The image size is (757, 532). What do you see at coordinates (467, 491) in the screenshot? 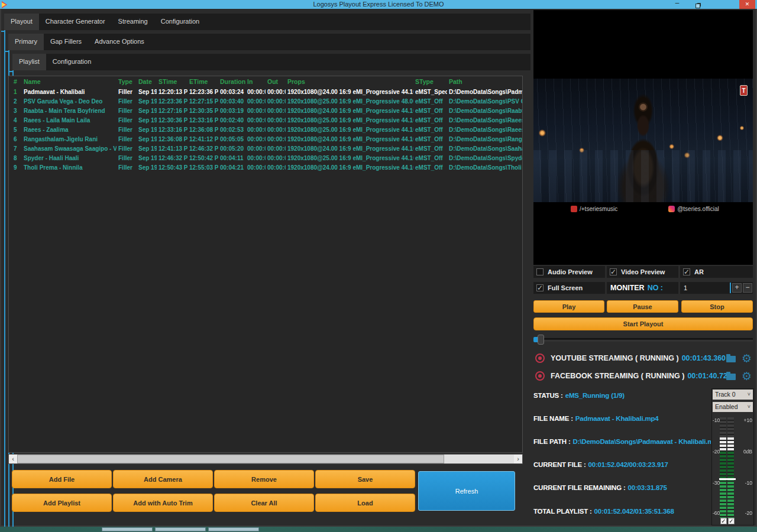
I see `refresh-button: Refresh` at bounding box center [467, 491].